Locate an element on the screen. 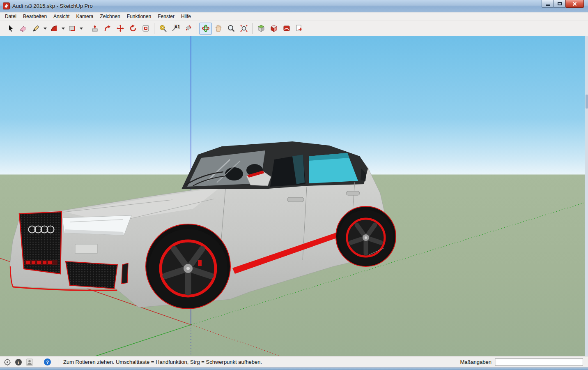 This screenshot has height=370, width=588. menu-zeichnen: Zeichnen is located at coordinates (110, 16).